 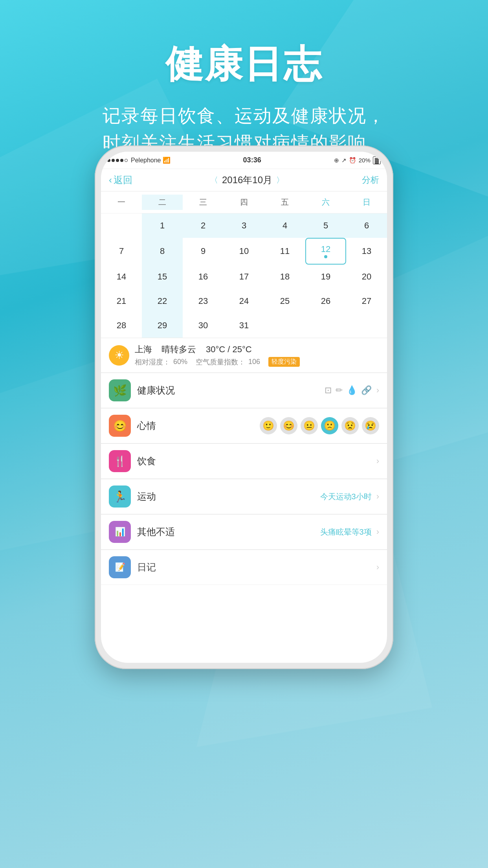 I want to click on cal-cell-8: 8, so click(x=162, y=251).